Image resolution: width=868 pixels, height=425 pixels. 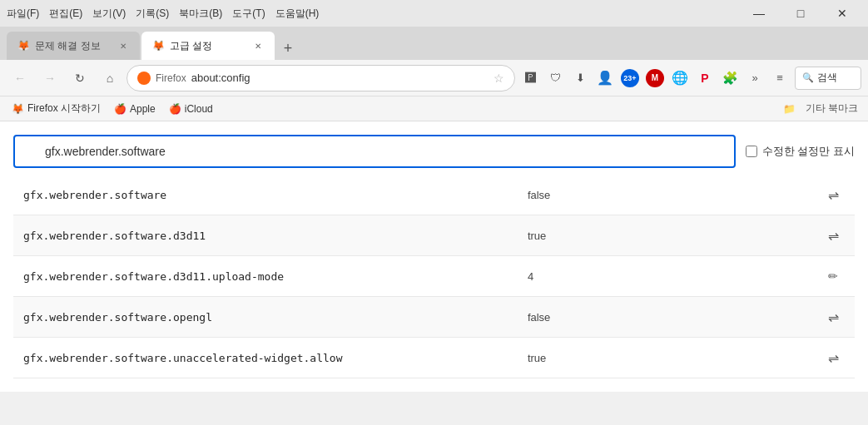 What do you see at coordinates (801, 13) in the screenshot?
I see `maximize-button: □` at bounding box center [801, 13].